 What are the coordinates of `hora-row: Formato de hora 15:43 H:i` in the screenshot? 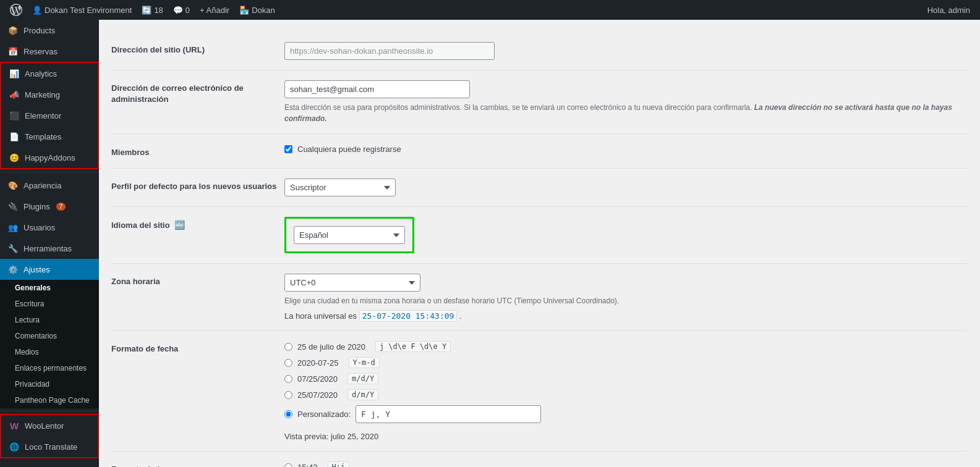 It's located at (539, 460).